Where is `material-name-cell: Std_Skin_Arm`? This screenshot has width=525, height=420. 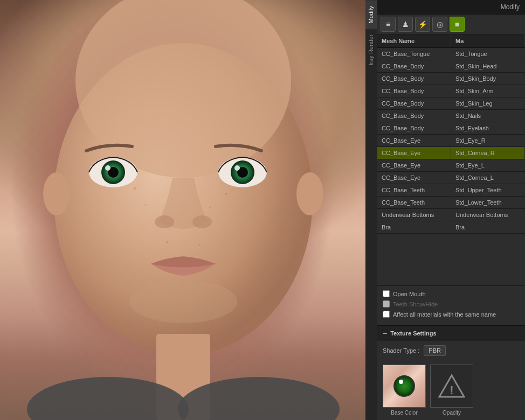 material-name-cell: Std_Skin_Arm is located at coordinates (488, 91).